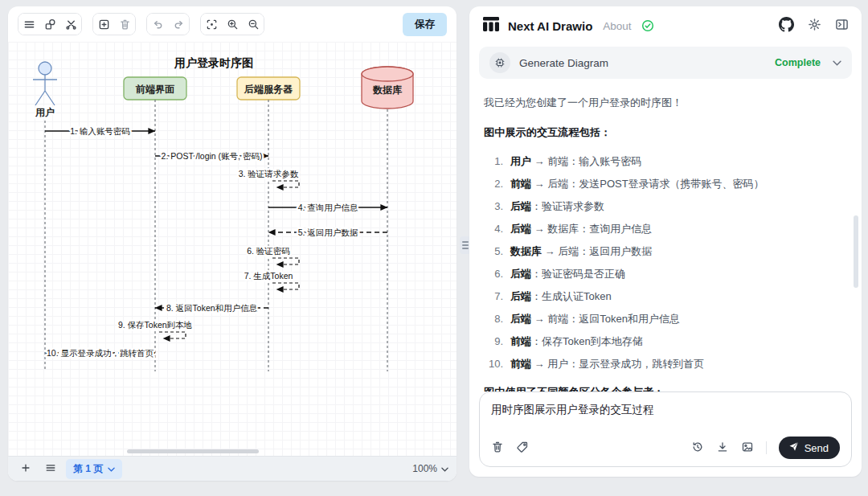  Describe the element at coordinates (723, 449) in the screenshot. I see `download-button` at that location.